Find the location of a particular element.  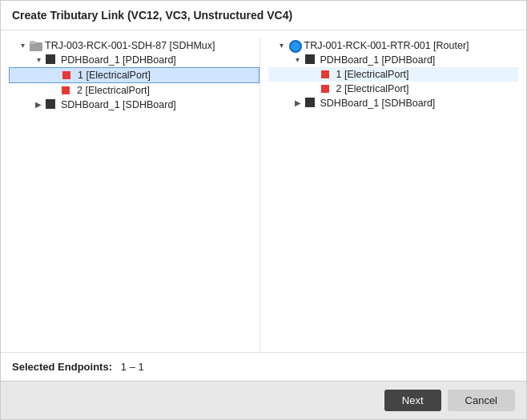

selected-endpoints-label: Selected Endpoints: is located at coordinates (62, 366).